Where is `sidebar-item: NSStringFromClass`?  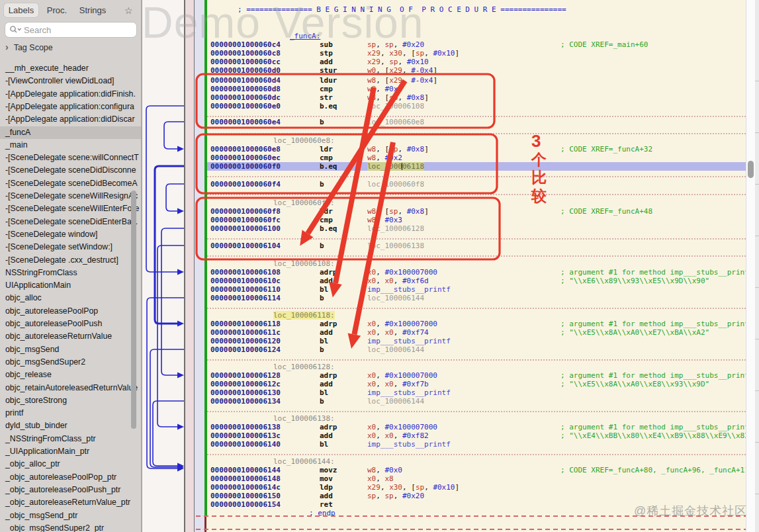 sidebar-item: NSStringFromClass is located at coordinates (71, 273).